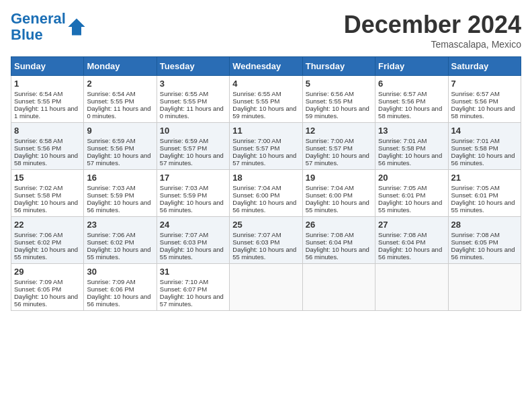  What do you see at coordinates (266, 66) in the screenshot?
I see `header-wednesday: Wednesday` at bounding box center [266, 66].